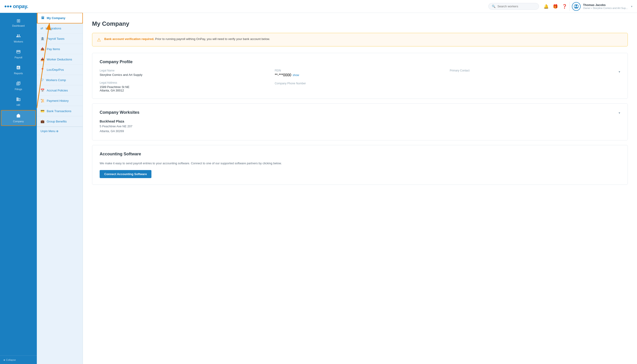 This screenshot has height=364, width=637. Describe the element at coordinates (54, 28) in the screenshot. I see `submenu-label-integrations: Integrations` at that location.